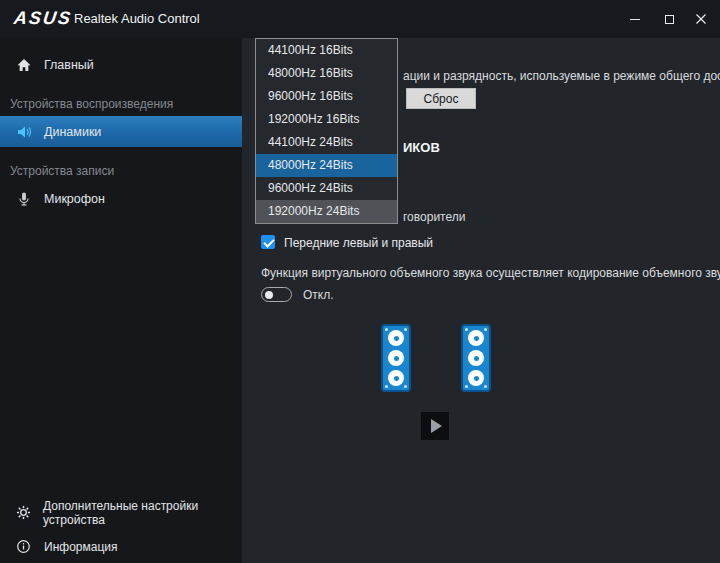  Describe the element at coordinates (44, 18) in the screenshot. I see `asus-logo: ASUS` at that location.